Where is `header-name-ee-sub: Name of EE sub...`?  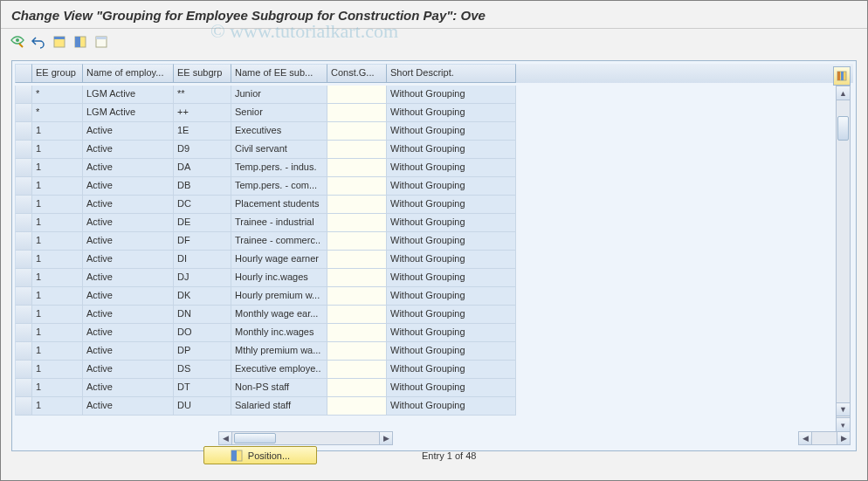 header-name-ee-sub: Name of EE sub... is located at coordinates (279, 73).